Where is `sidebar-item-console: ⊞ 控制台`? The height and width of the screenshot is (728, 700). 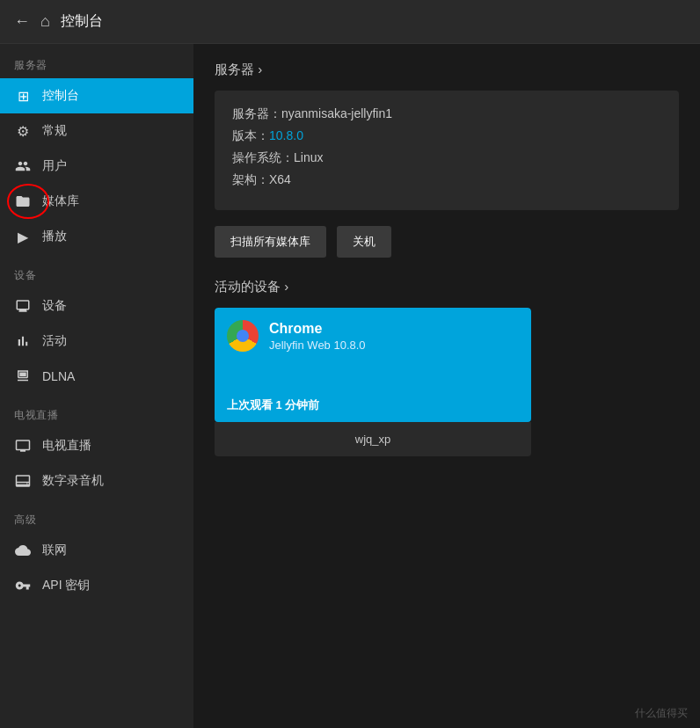
sidebar-item-console: ⊞ 控制台 is located at coordinates (97, 96).